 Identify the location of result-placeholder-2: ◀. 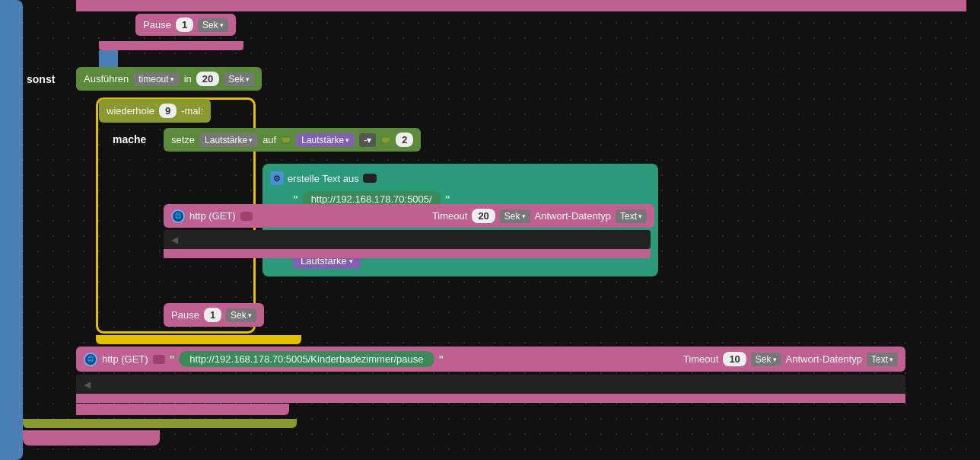
(87, 385).